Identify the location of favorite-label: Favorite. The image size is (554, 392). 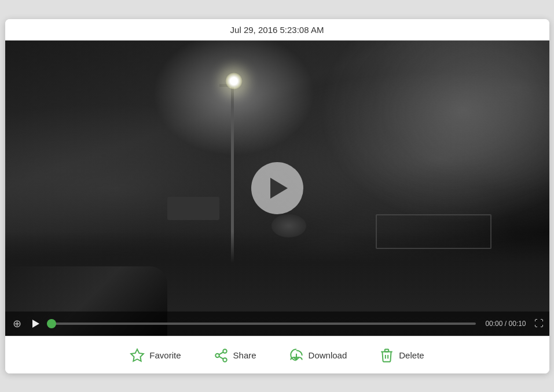
(165, 356).